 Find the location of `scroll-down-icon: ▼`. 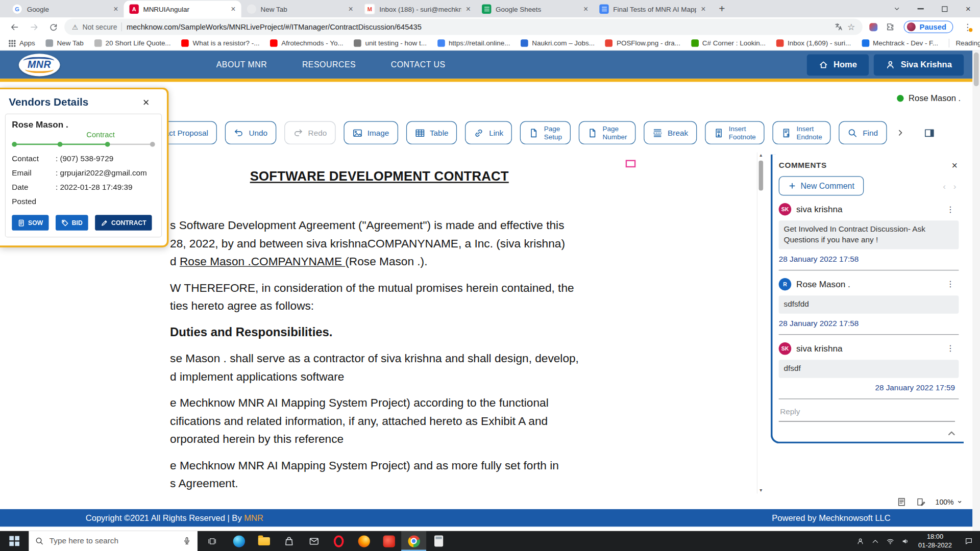

scroll-down-icon: ▼ is located at coordinates (761, 490).